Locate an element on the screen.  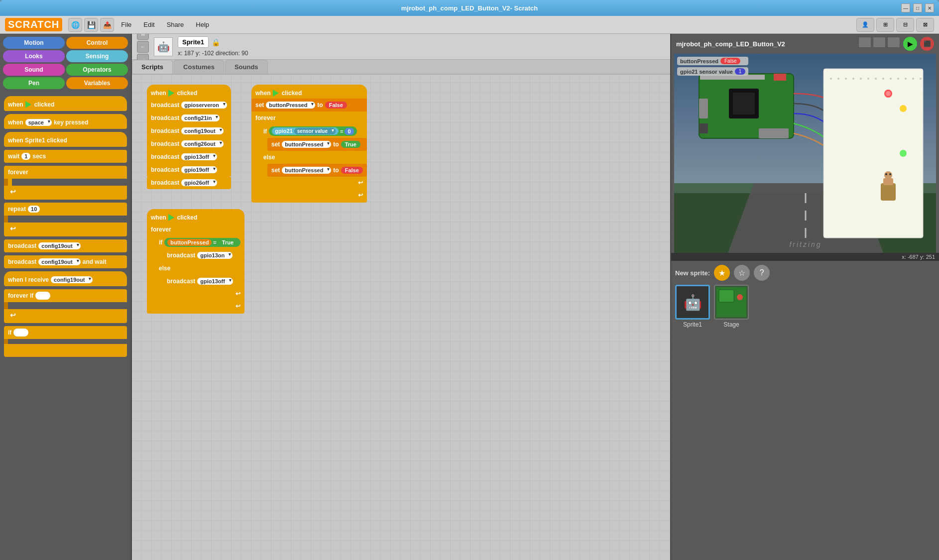
dd-gpio13off: gpio13off is located at coordinates (199, 157).